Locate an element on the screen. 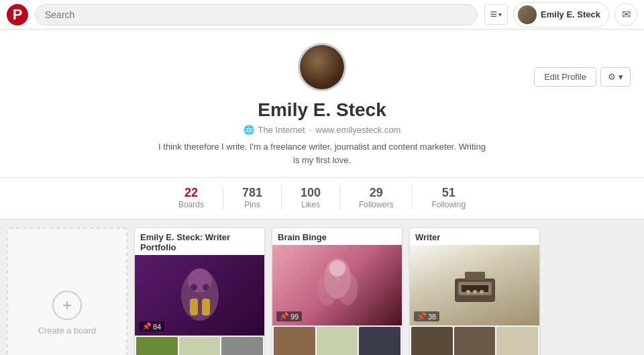 This screenshot has height=355, width=644. avatar-image is located at coordinates (322, 67).